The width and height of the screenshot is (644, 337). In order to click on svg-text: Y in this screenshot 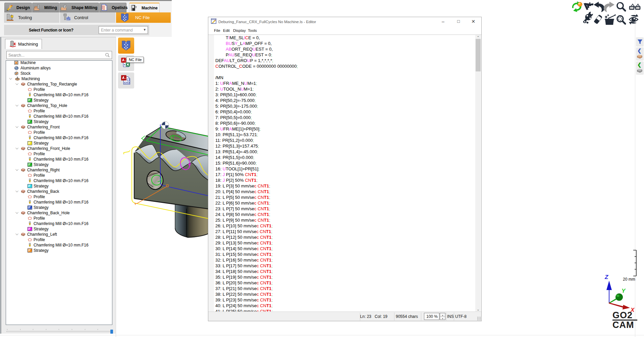, I will do `click(624, 291)`.